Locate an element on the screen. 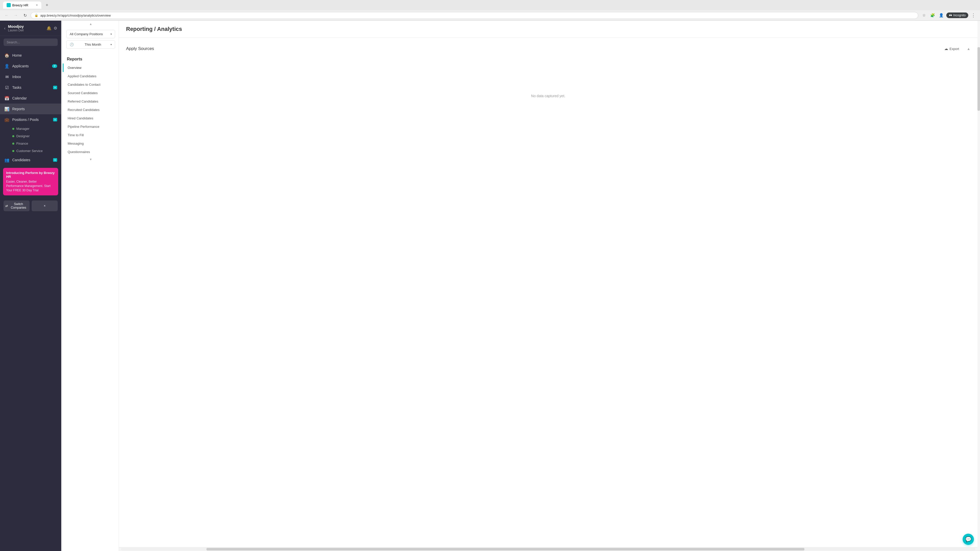 This screenshot has height=551, width=980. applicants-icon: 👤 is located at coordinates (7, 66).